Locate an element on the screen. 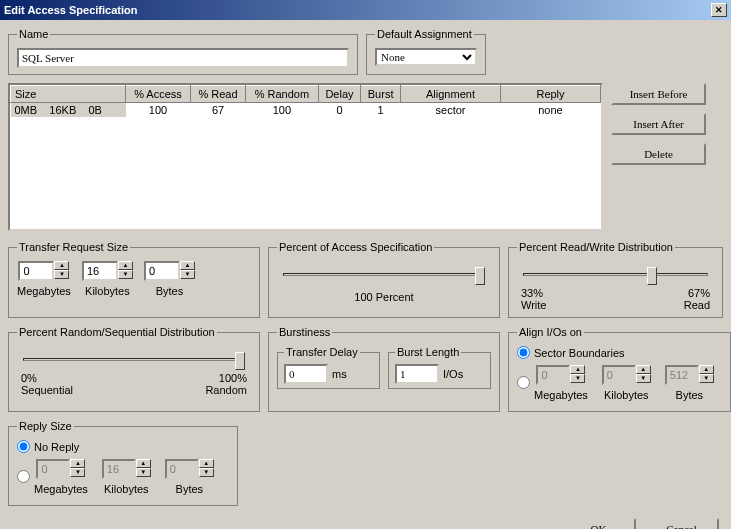 This screenshot has width=731, height=529. burstiness-legend: Burstiness is located at coordinates (304, 332).